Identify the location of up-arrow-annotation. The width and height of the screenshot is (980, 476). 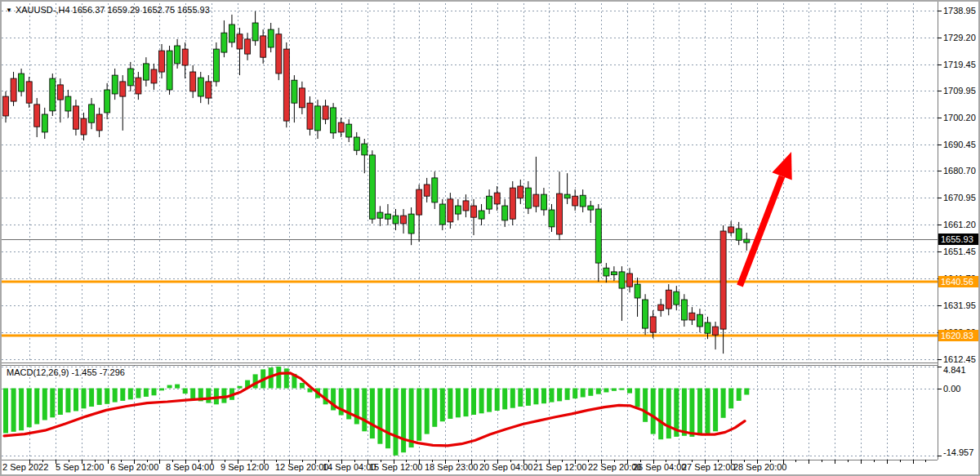
(766, 219).